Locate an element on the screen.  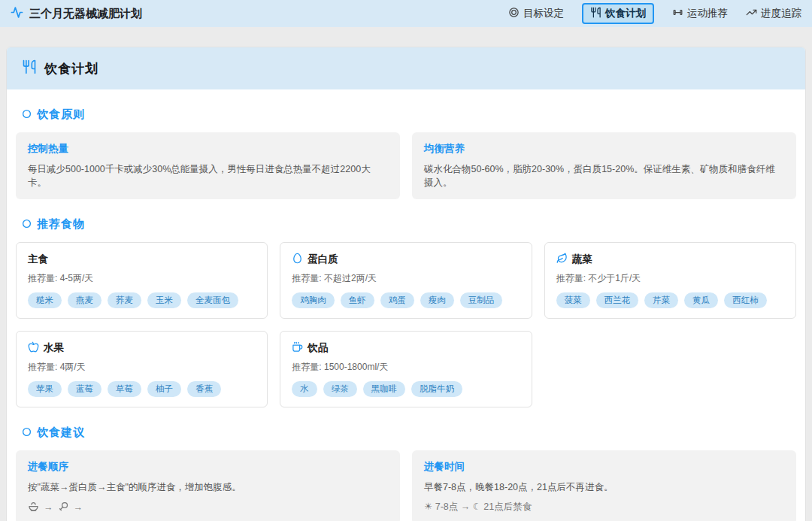
food-tags: 菠菜 西兰花 芹菜 黄瓜 西红柿 is located at coordinates (671, 301).